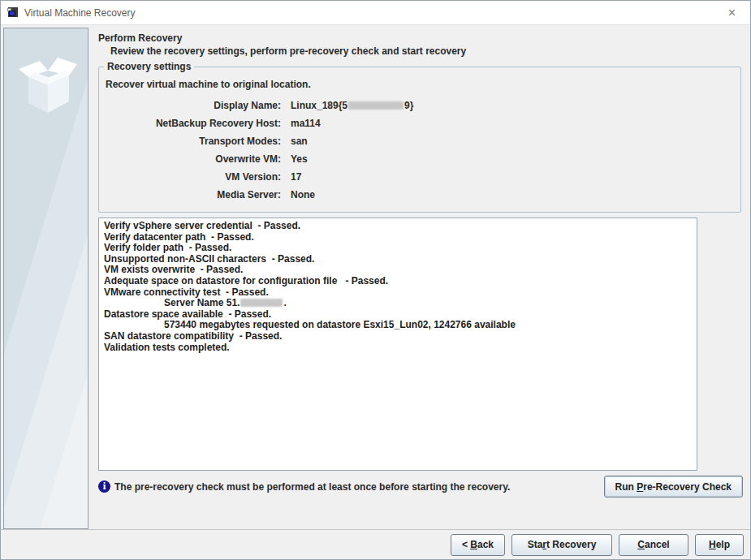 Image resolution: width=751 pixels, height=560 pixels. I want to click on check-result-server-name: Server Name 51.., so click(398, 304).